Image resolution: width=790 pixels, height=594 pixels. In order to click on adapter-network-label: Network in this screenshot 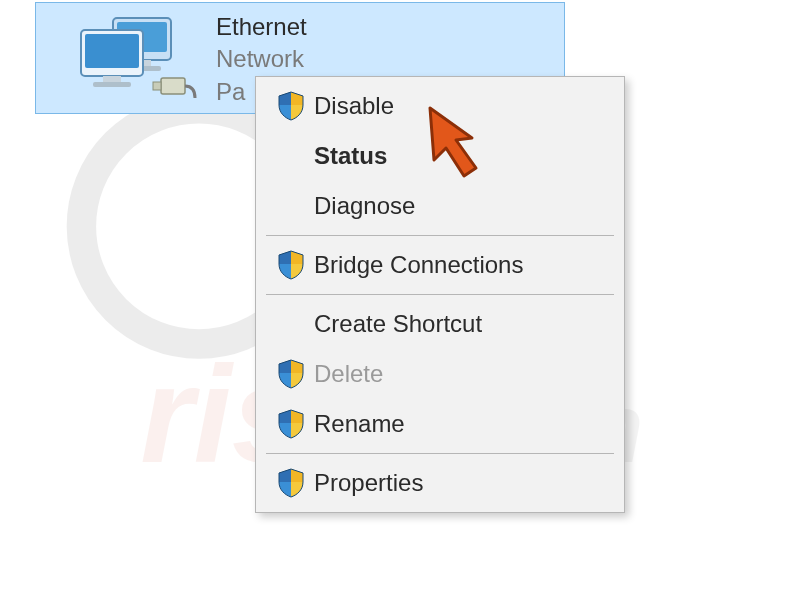, I will do `click(262, 59)`.